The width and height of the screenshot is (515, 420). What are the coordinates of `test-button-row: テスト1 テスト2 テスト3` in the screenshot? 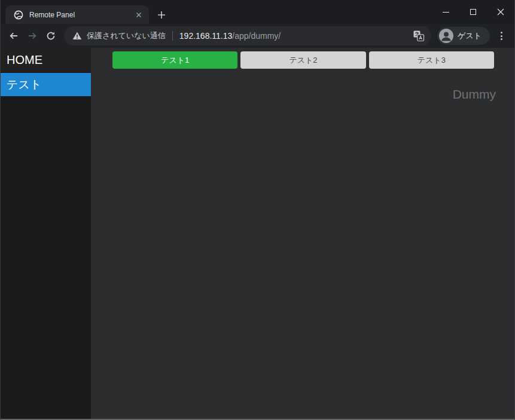 It's located at (303, 60).